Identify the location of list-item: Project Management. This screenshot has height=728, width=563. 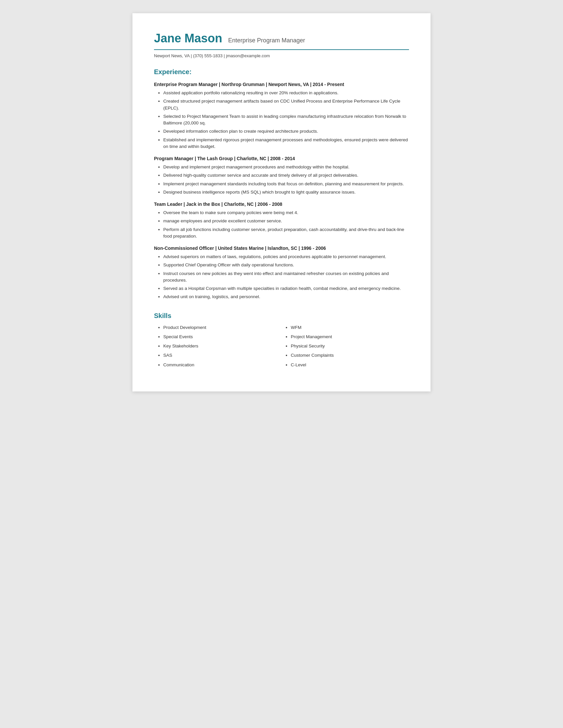
(350, 337).